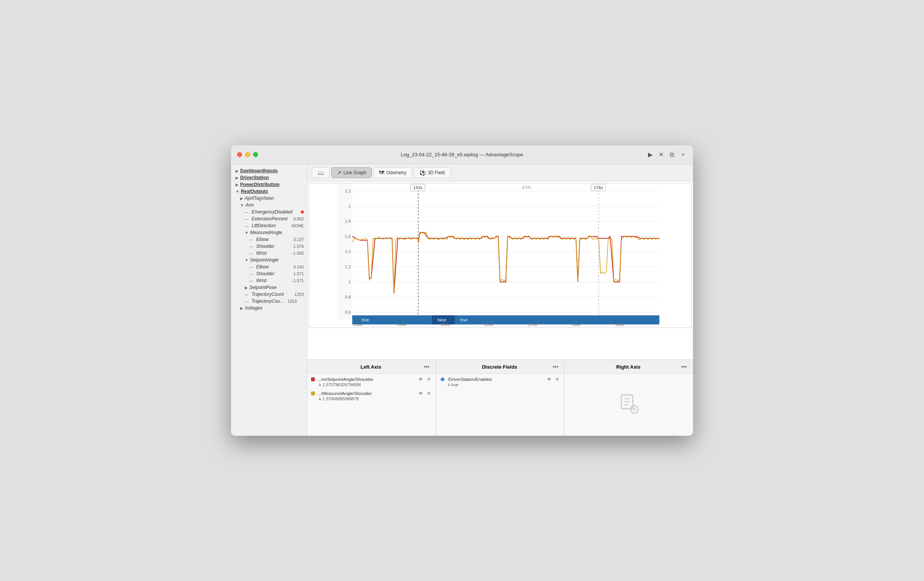 The height and width of the screenshot is (581, 924). What do you see at coordinates (256, 154) in the screenshot?
I see `maximize-button` at bounding box center [256, 154].